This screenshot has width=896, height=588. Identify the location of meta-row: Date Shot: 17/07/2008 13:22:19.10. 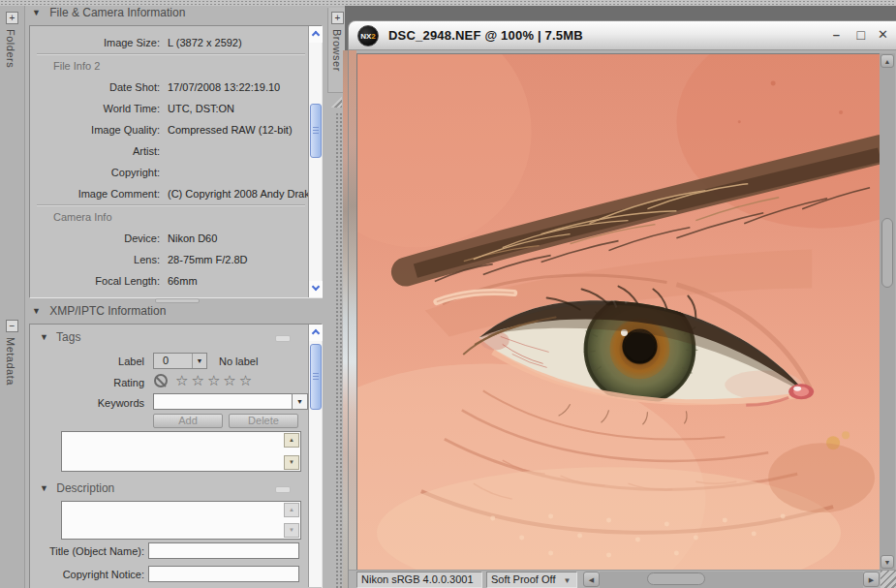
(170, 87).